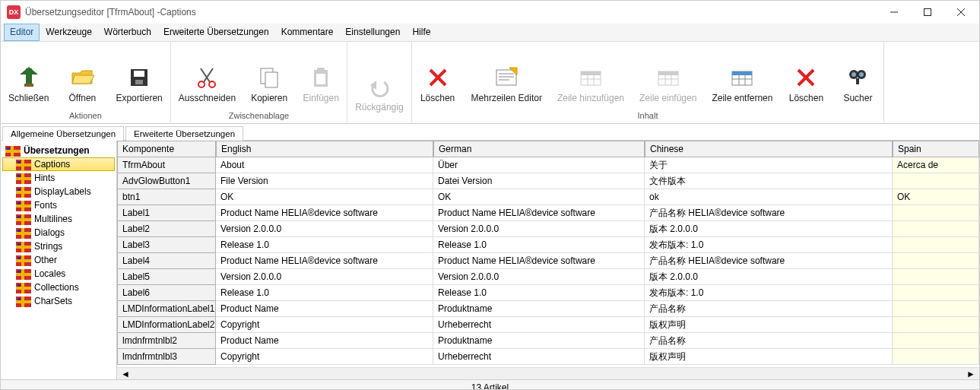  What do you see at coordinates (438, 75) in the screenshot?
I see `delete-btn: Löschen` at bounding box center [438, 75].